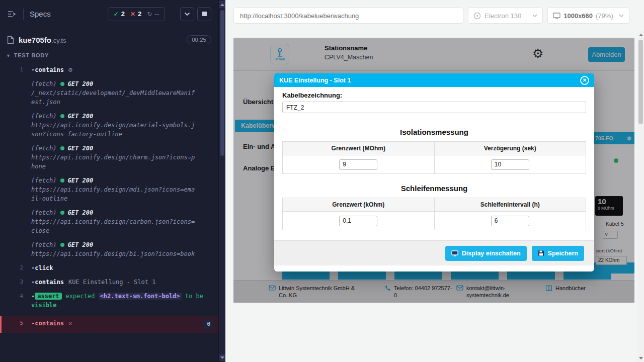 This screenshot has width=644, height=362. What do you see at coordinates (149, 14) in the screenshot?
I see `refresh-icon: ↻` at bounding box center [149, 14].